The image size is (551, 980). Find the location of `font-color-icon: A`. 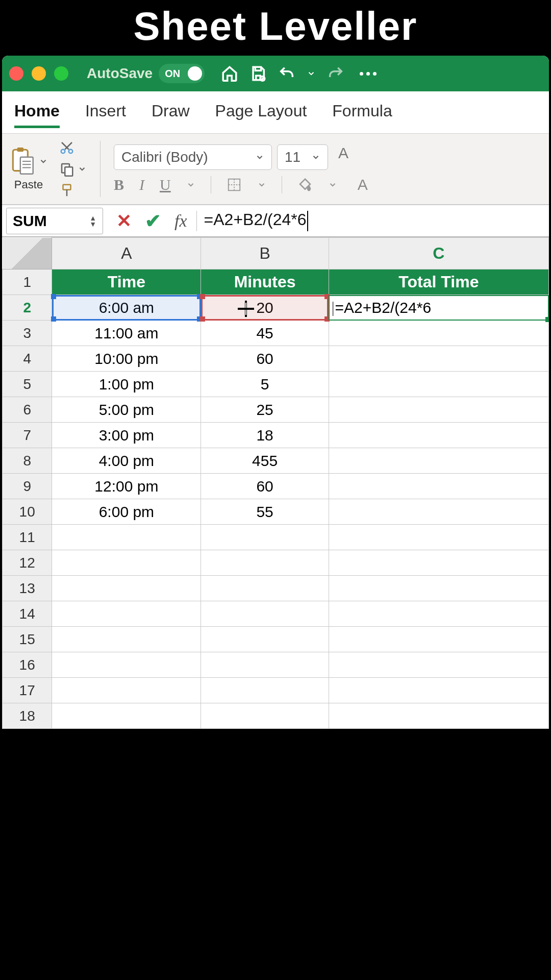

font-color-icon: A is located at coordinates (363, 185).